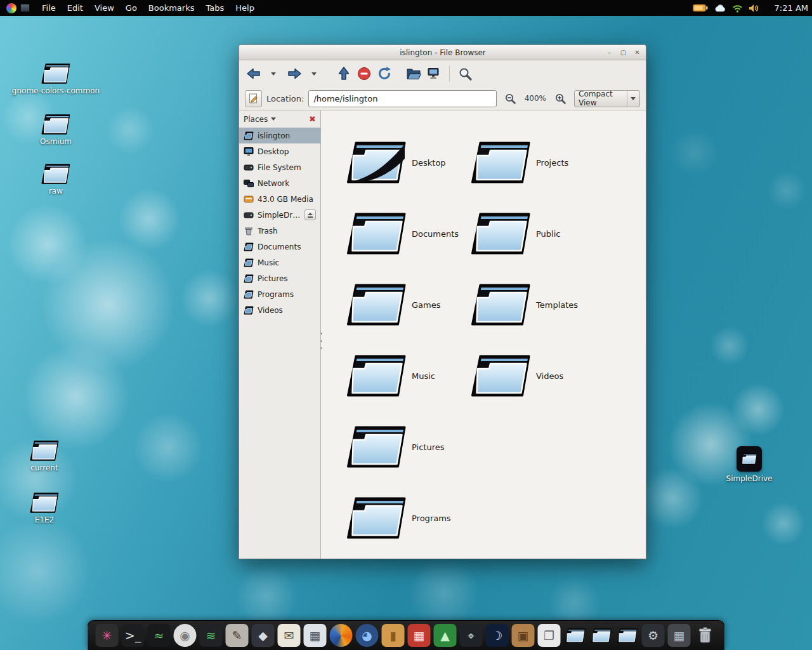 The image size is (812, 650). I want to click on inkscape-icon: ◆, so click(263, 635).